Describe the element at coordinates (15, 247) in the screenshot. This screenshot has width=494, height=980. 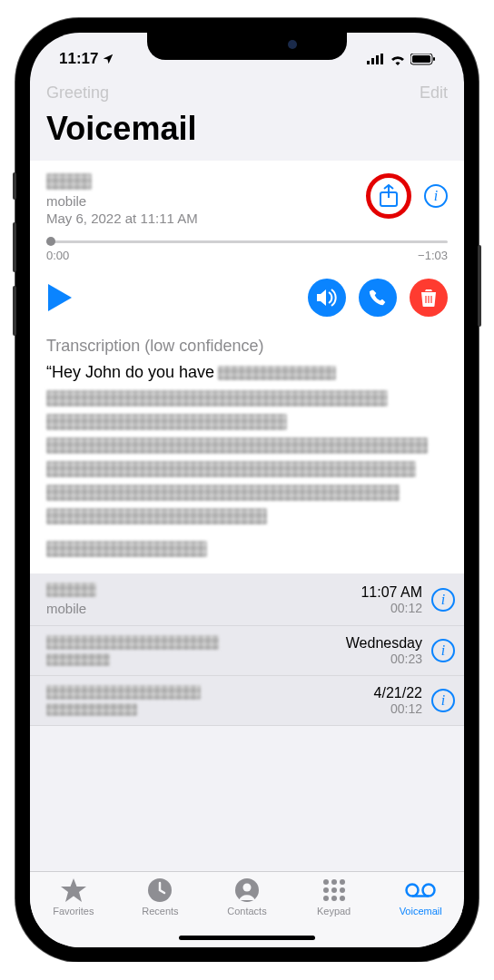
I see `volume-up` at that location.